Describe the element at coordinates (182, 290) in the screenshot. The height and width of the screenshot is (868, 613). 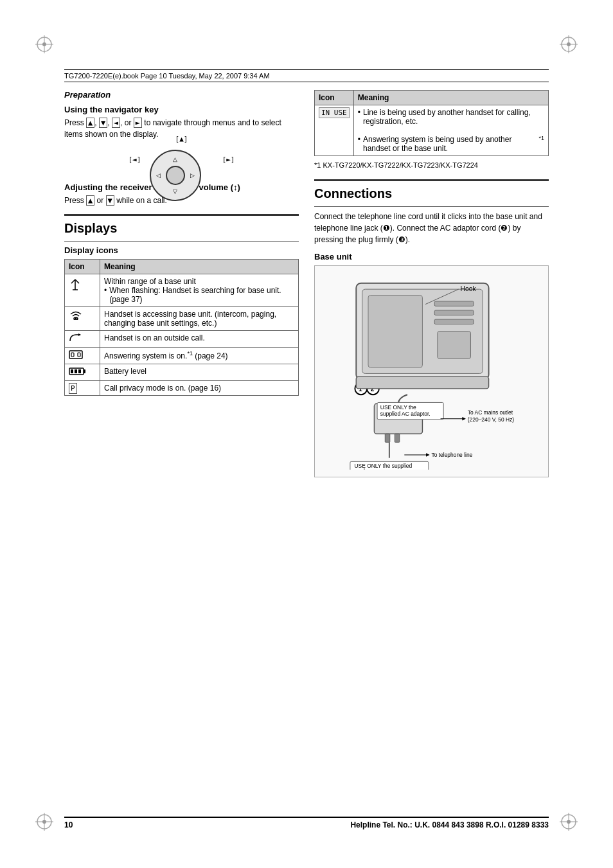
I see `table-row: Within range of a base unit When flashin…` at that location.